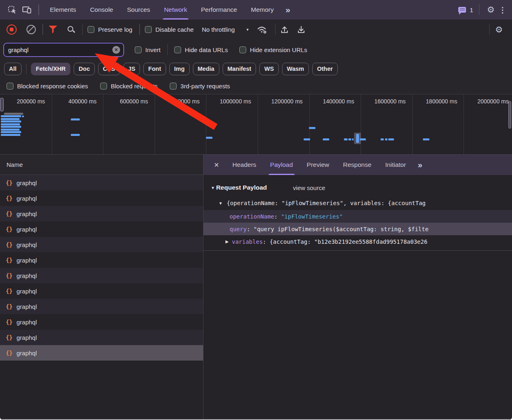 Image resolution: width=512 pixels, height=420 pixels. Describe the element at coordinates (256, 29) in the screenshot. I see `network-toolbar: Preserve log Disable cache No throttling…` at that location.